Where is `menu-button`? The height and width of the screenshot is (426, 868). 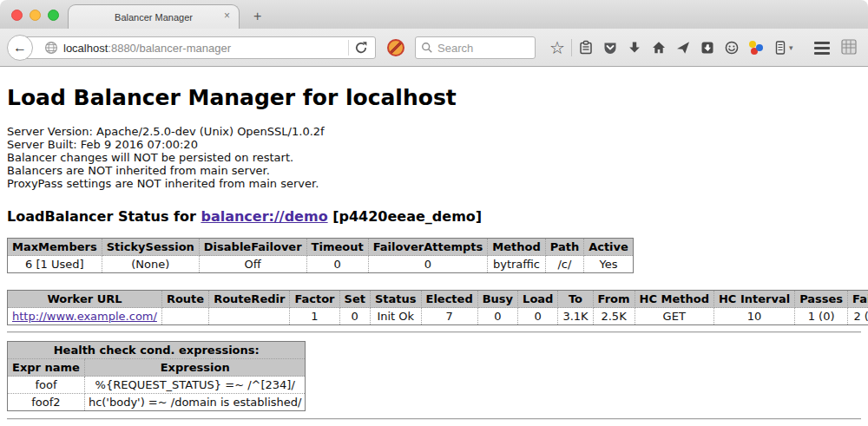
menu-button is located at coordinates (826, 48).